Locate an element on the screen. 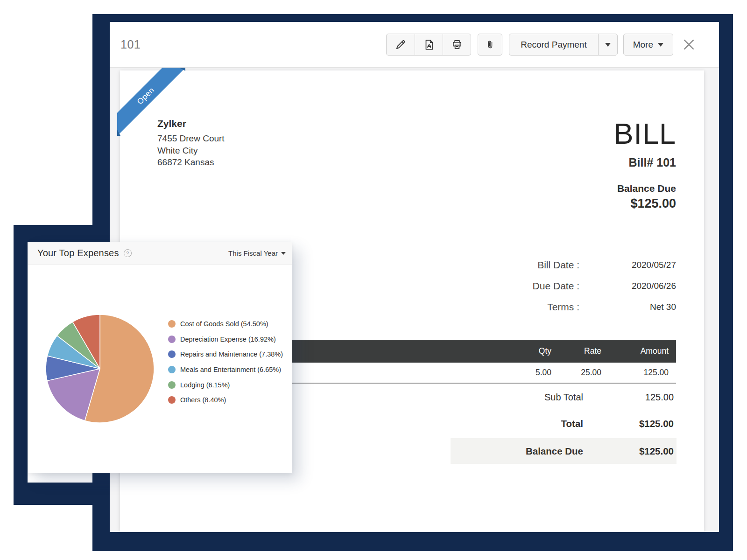 This screenshot has width=747, height=560. legend-label: Others (8.40%) is located at coordinates (203, 400).